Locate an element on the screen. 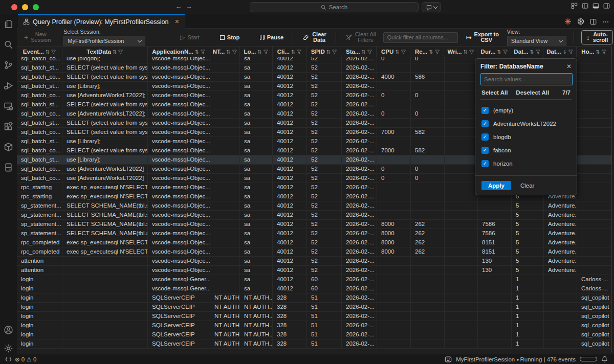 The width and height of the screenshot is (614, 364). window-close-button is located at coordinates (14, 7).